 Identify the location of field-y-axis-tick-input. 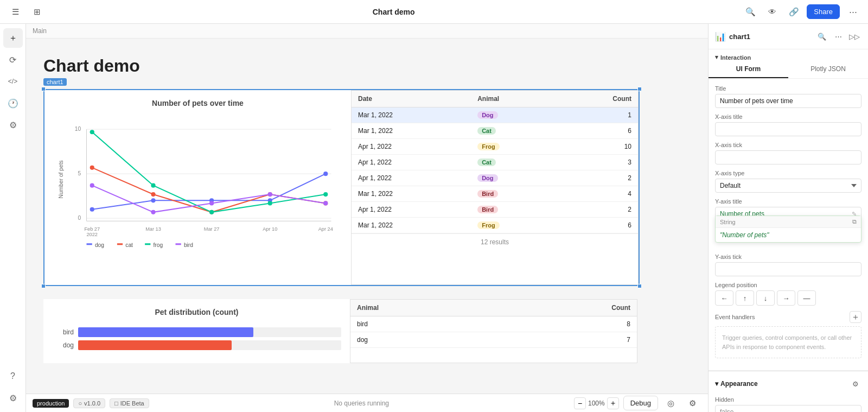
(788, 269).